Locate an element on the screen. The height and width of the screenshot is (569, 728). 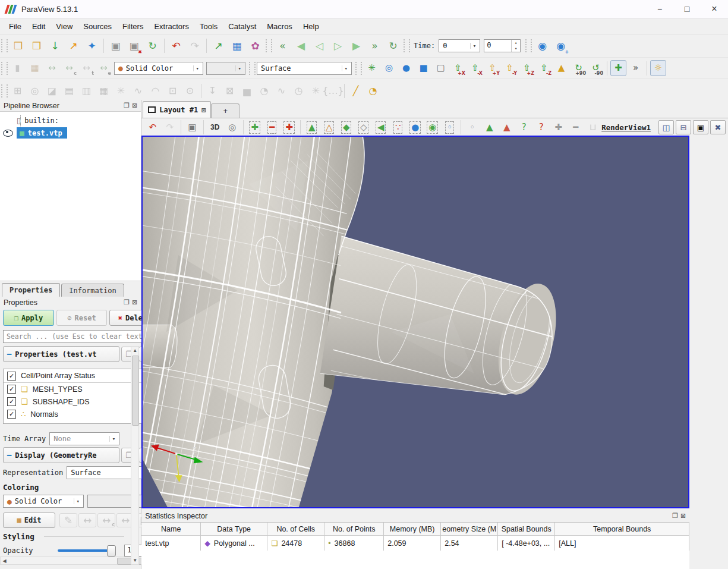
column-header: No. of Points is located at coordinates (354, 529).